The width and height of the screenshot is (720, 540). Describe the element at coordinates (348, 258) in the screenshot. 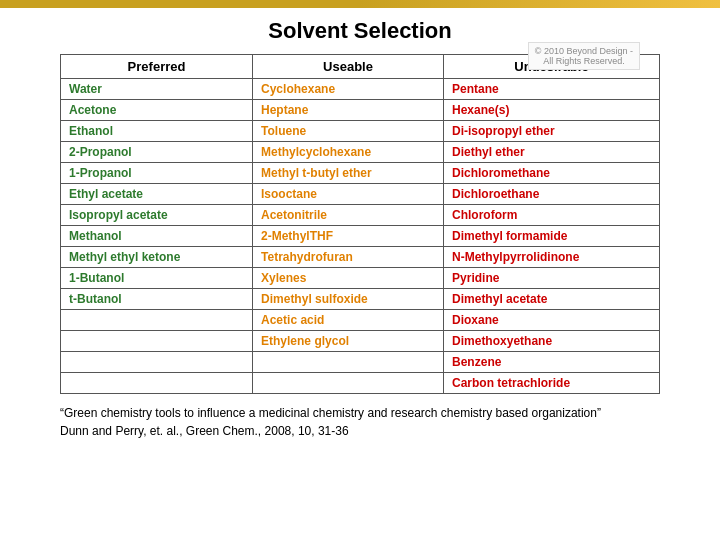

I see `table-cell-8-1: Tetrahydrofuran` at that location.